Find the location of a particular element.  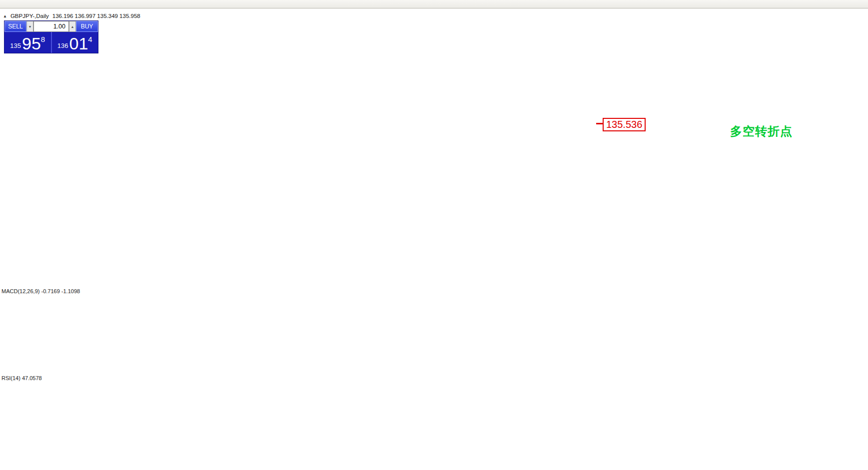

sell-price-big: 95 is located at coordinates (31, 44).